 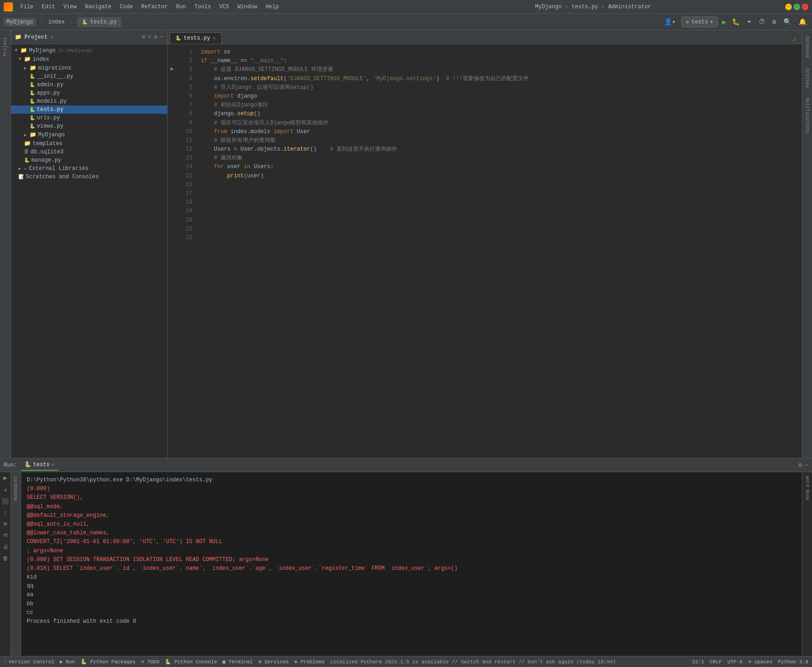 I want to click on tree-item-admin: 🐍 admin.py, so click(x=89, y=85).